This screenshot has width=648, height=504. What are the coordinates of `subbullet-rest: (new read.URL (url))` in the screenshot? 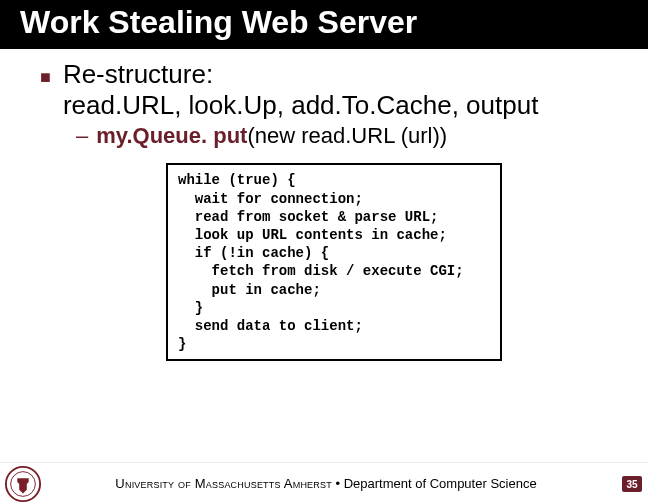 It's located at (347, 136).